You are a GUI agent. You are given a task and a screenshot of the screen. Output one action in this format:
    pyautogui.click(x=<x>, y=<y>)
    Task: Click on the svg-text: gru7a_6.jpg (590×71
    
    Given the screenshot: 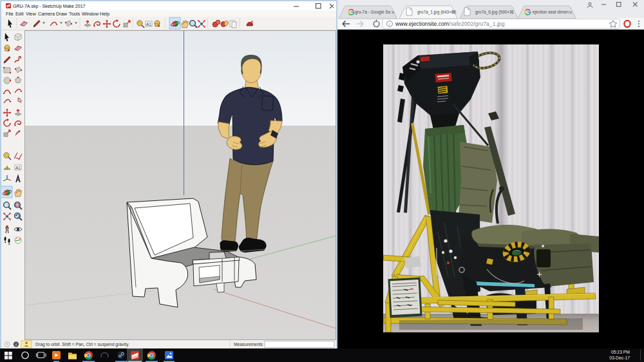 What is the action you would take?
    pyautogui.click(x=495, y=12)
    